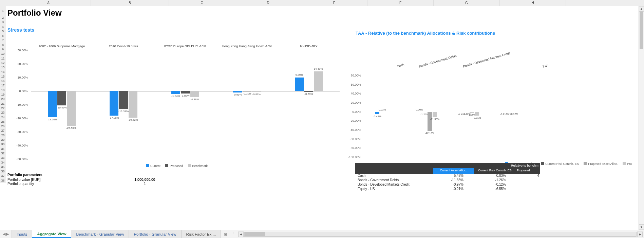  Describe the element at coordinates (562, 164) in the screenshot. I see `legend-label: Current Risk Contrib. ES` at that location.